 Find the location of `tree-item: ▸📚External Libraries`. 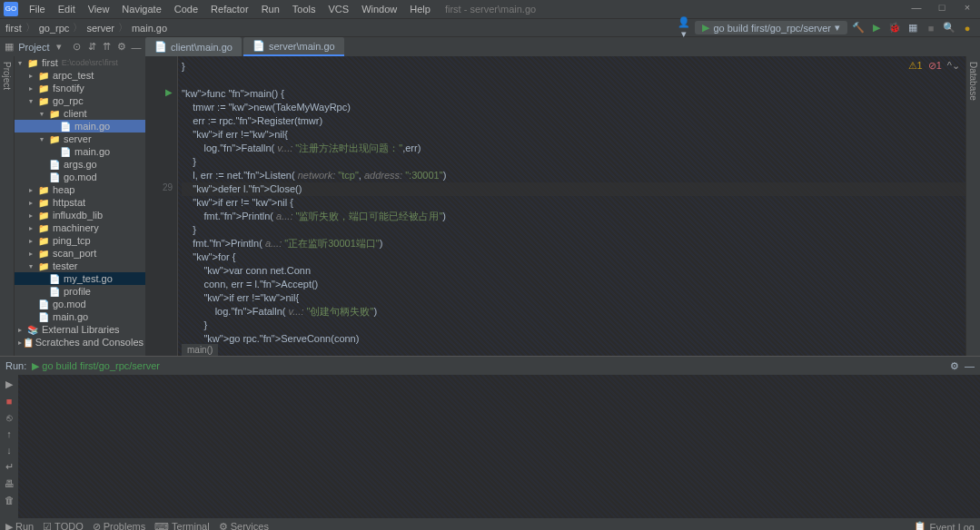

tree-item: ▸📚External Libraries is located at coordinates (80, 329).